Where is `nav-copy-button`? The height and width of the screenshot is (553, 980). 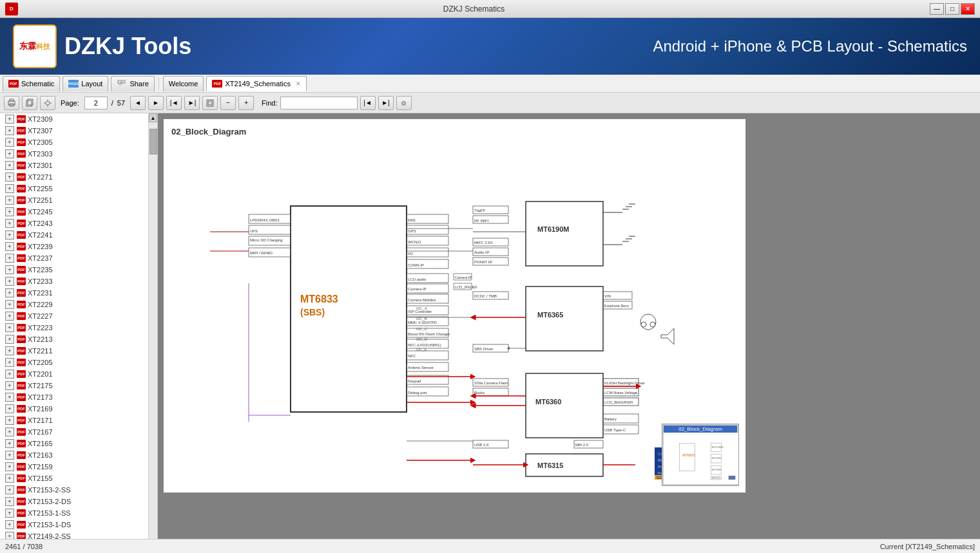
nav-copy-button is located at coordinates (30, 103).